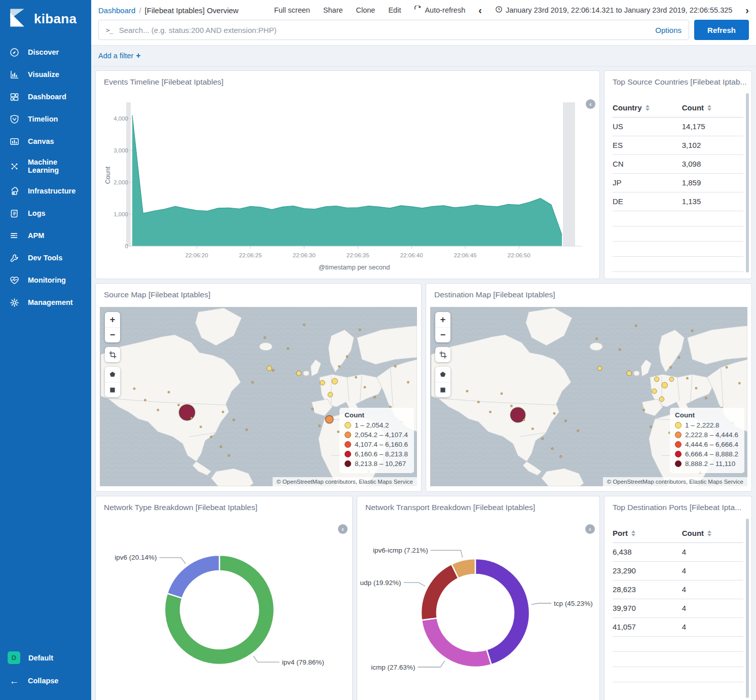 Image resolution: width=756 pixels, height=700 pixels. I want to click on panel-title: Top Destination Ports [Filebeat Ipta..., so click(678, 504).